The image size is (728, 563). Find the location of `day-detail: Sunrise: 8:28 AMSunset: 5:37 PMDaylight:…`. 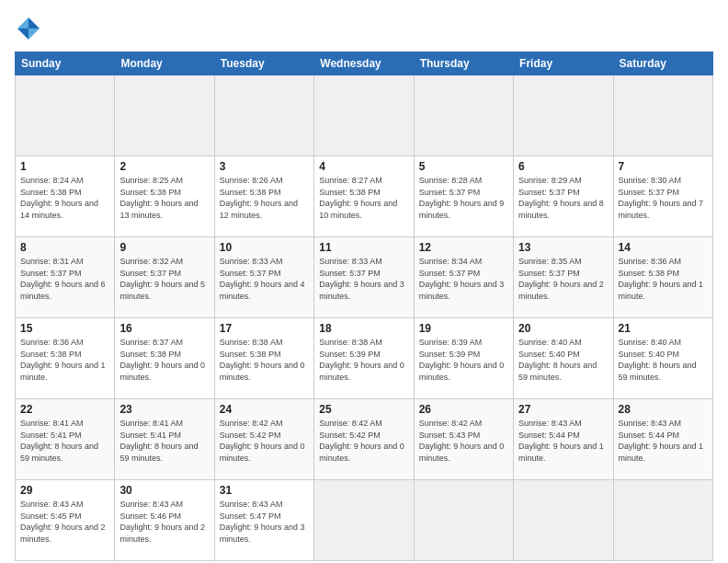

day-detail: Sunrise: 8:28 AMSunset: 5:37 PMDaylight:… is located at coordinates (463, 198).